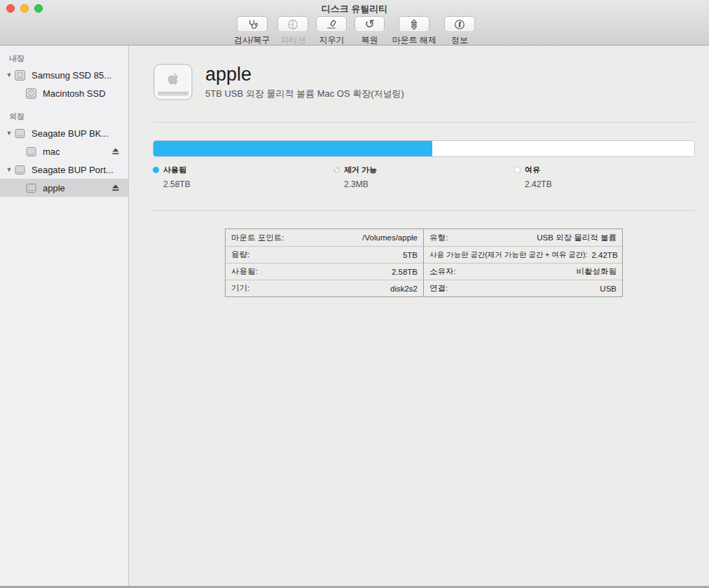 This screenshot has width=709, height=588. What do you see at coordinates (532, 170) in the screenshot?
I see `legend-label: 여유` at bounding box center [532, 170].